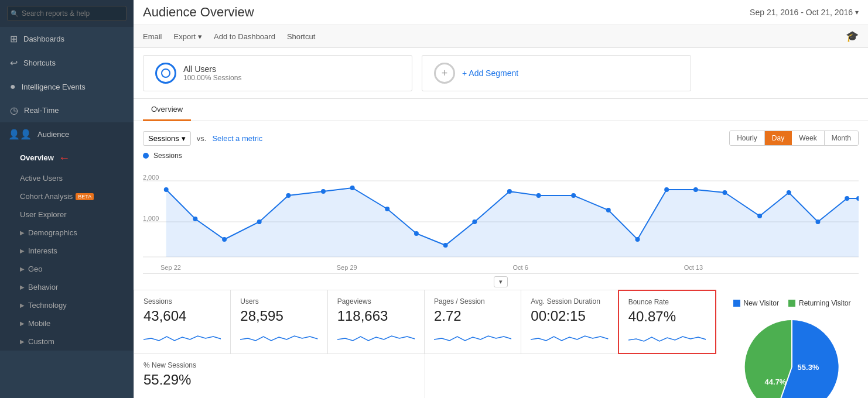 This screenshot has width=868, height=398. I want to click on metric-card-avg-session: Avg. Session Duration 00:02:15, so click(569, 322).